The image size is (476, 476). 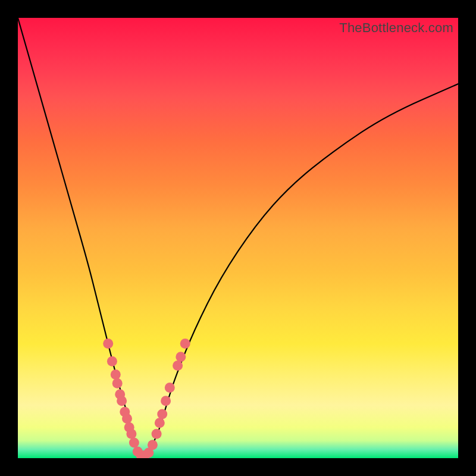 I want to click on marker-dots, so click(x=146, y=399).